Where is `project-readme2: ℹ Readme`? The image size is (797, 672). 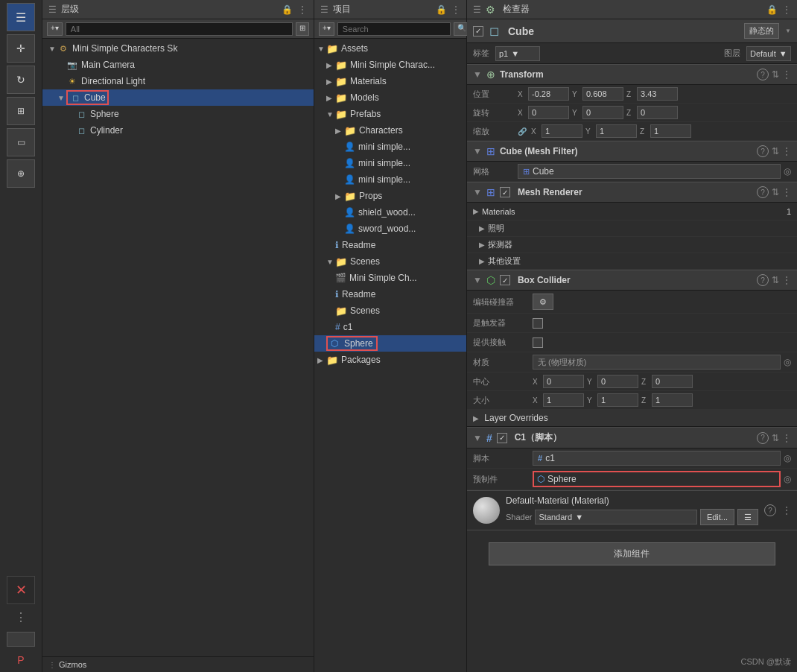
project-readme2: ℹ Readme is located at coordinates (390, 294).